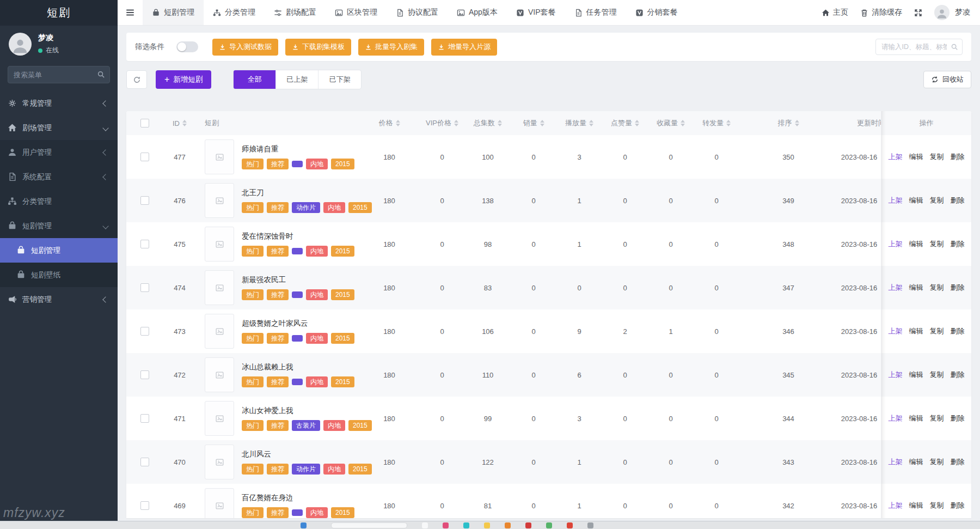 The height and width of the screenshot is (529, 980). What do you see at coordinates (963, 13) in the screenshot?
I see `username: 梦凌` at bounding box center [963, 13].